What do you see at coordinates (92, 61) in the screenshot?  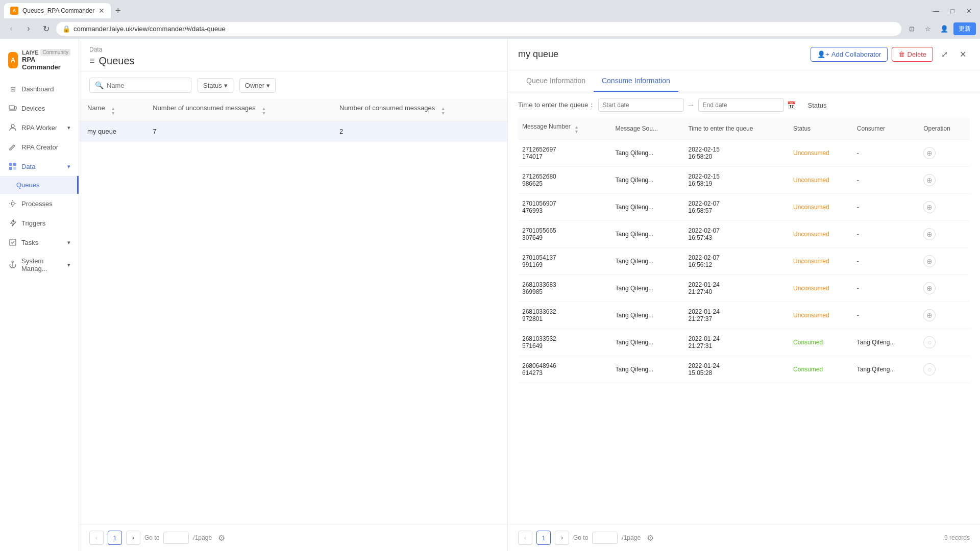 I see `sidebar-toggle-icon: ≡` at bounding box center [92, 61].